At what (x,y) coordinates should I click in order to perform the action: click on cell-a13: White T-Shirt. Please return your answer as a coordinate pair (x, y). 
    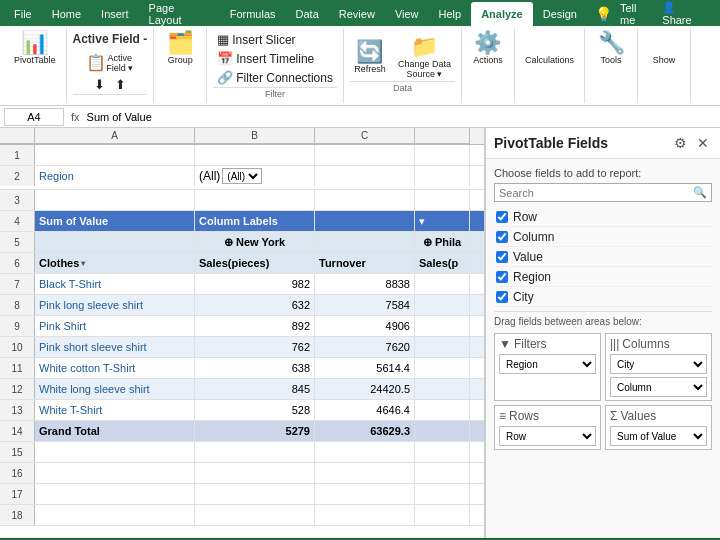
    Looking at the image, I should click on (115, 410).